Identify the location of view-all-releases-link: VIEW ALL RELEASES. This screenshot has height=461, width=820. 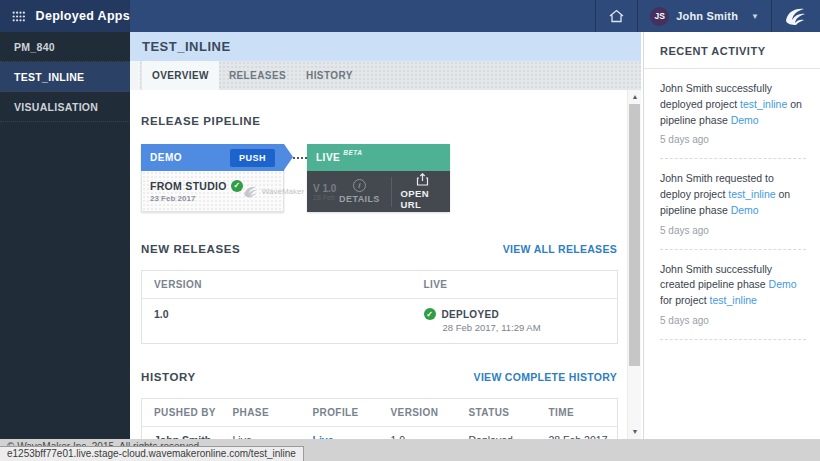
(560, 249).